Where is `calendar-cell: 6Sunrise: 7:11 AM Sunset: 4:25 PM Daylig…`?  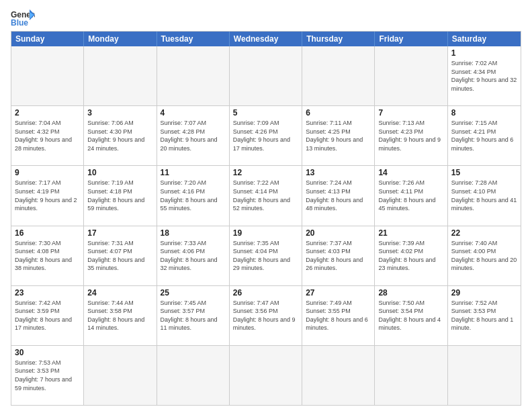 calendar-cell: 6Sunrise: 7:11 AM Sunset: 4:25 PM Daylig… is located at coordinates (339, 136).